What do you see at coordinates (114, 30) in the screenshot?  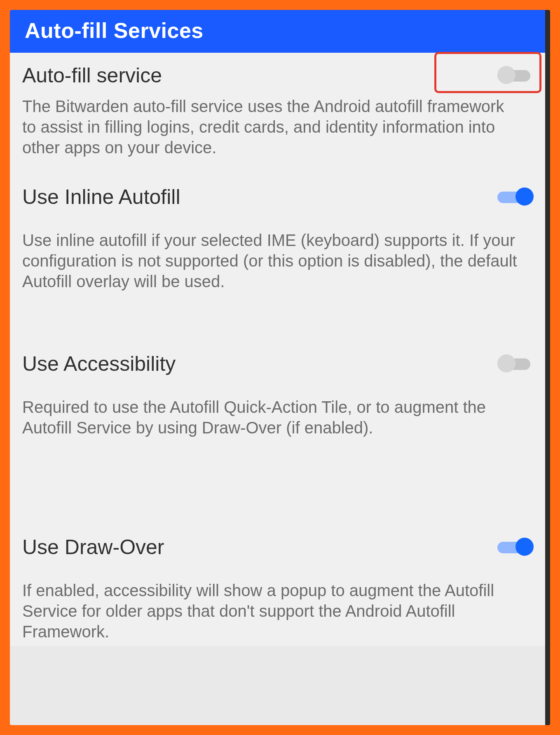 I see `page-title: Auto-fill Services` at bounding box center [114, 30].